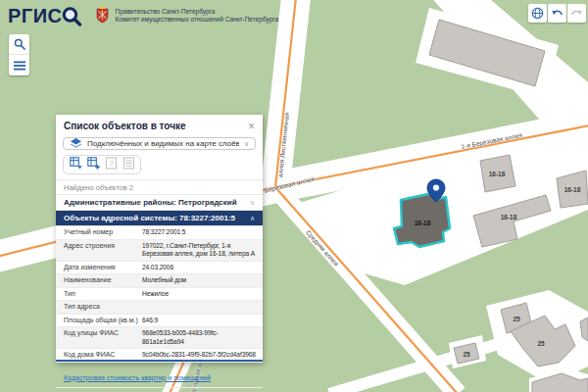 The height and width of the screenshot is (392, 588). Describe the element at coordinates (557, 14) in the screenshot. I see `undo-button` at that location.